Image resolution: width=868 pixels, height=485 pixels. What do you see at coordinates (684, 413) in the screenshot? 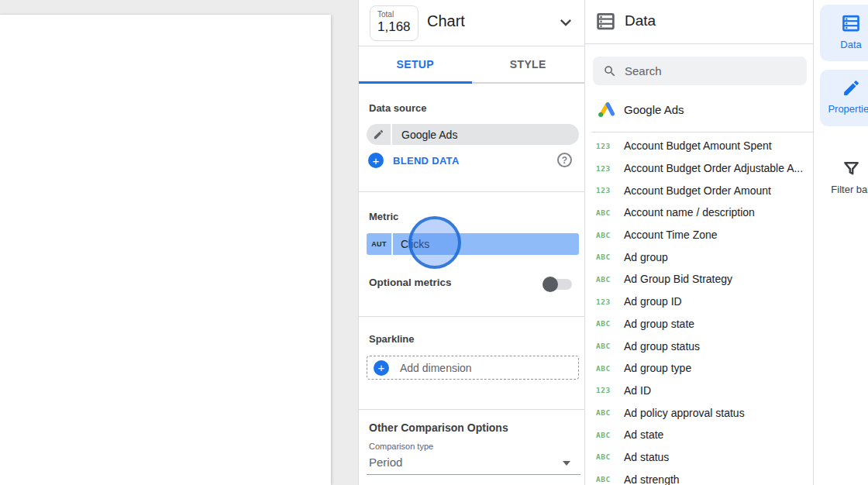
I see `field-name: Ad policy approval status` at bounding box center [684, 413].